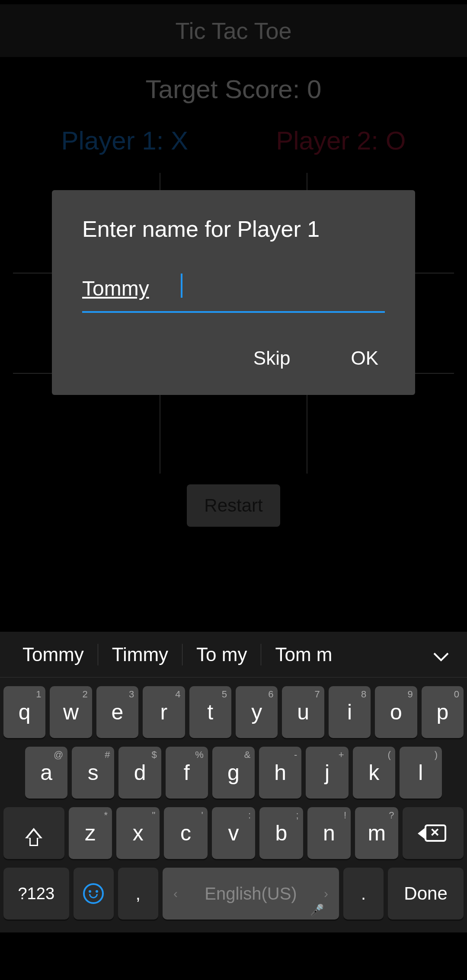 Image resolution: width=467 pixels, height=980 pixels. Describe the element at coordinates (140, 773) in the screenshot. I see `key-d: d$` at that location.